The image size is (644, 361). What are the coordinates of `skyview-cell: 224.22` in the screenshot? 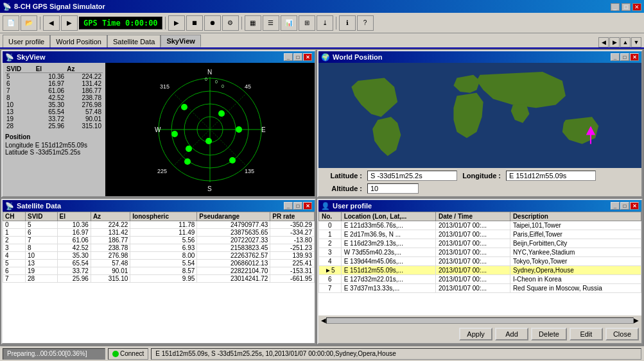 It's located at (84, 77).